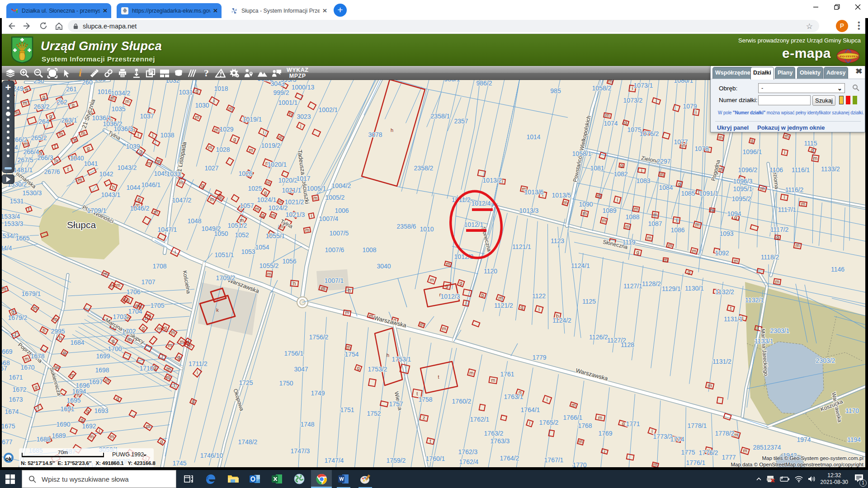 Image resolution: width=868 pixels, height=488 pixels. I want to click on measure-icon, so click(94, 73).